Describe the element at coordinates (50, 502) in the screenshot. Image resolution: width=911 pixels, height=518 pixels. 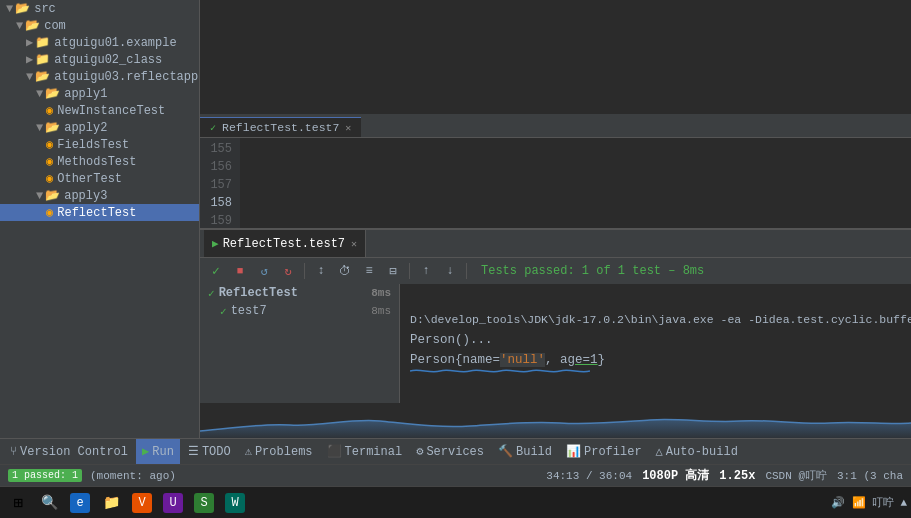
I see `search-icon: 🔍` at that location.